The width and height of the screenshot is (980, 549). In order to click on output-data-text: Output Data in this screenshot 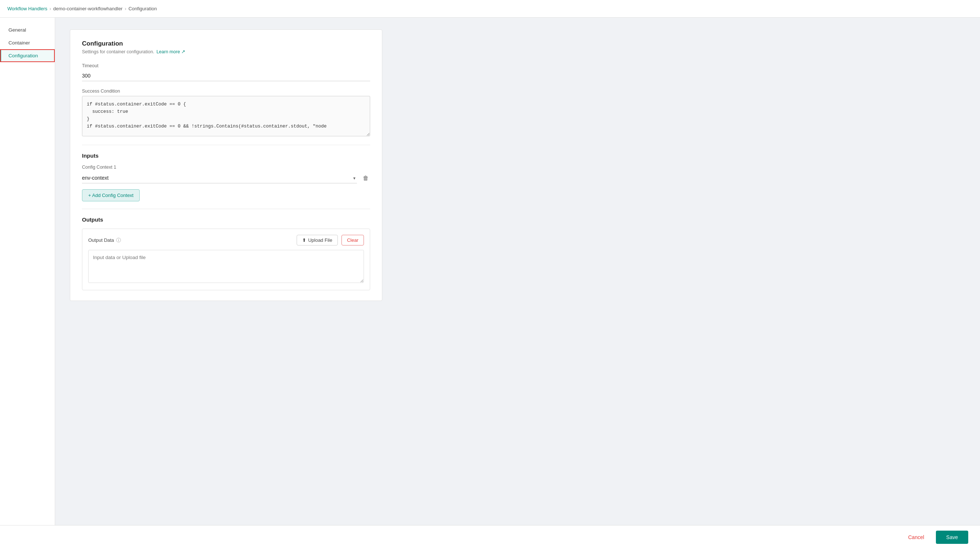, I will do `click(101, 240)`.